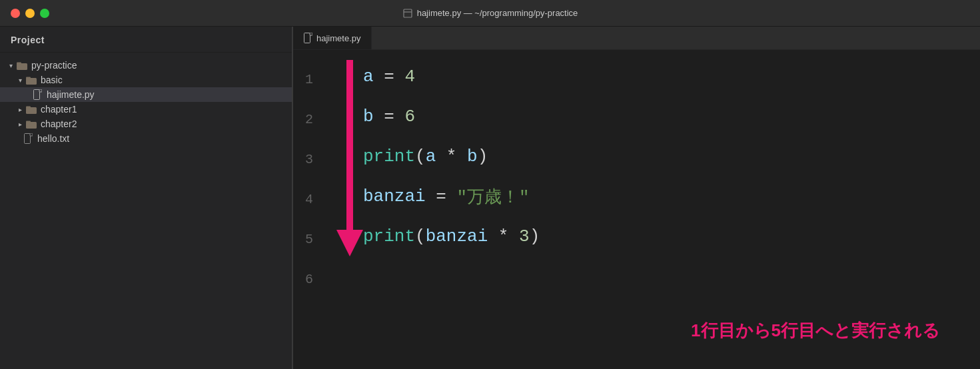 The width and height of the screenshot is (980, 369). What do you see at coordinates (332, 37) in the screenshot?
I see `tab-hajimete-py: hajimete.py` at bounding box center [332, 37].